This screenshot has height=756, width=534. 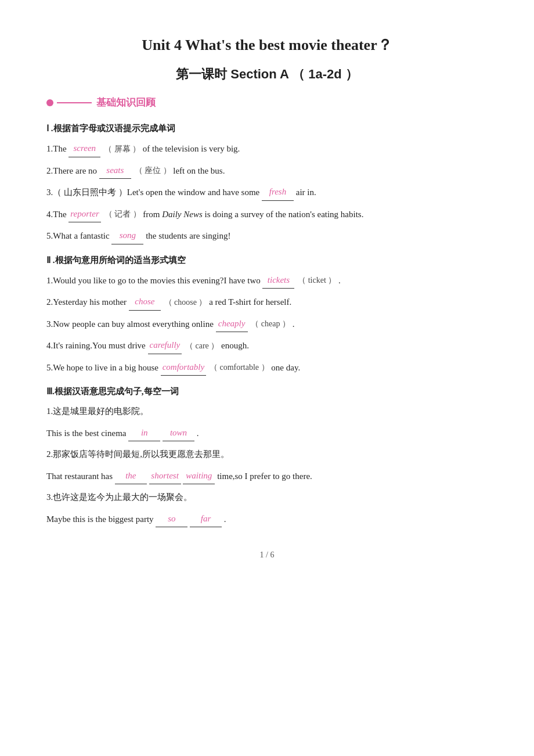 I want to click on part1-q1: 1.The screen （ 屏幕 ） of the television is…, so click(x=267, y=149).